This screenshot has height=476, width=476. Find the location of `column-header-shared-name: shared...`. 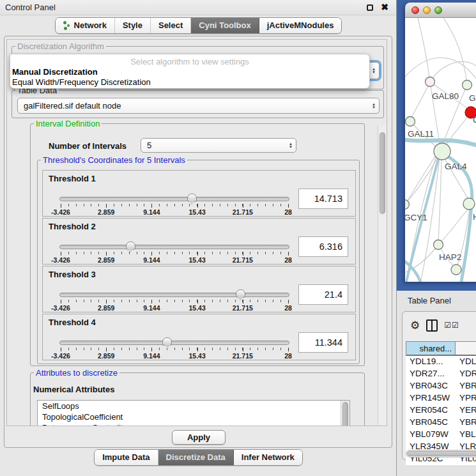

column-header-shared-name: shared... is located at coordinates (431, 349).